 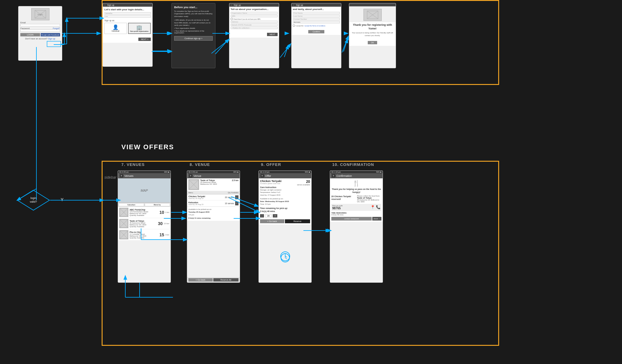 What do you see at coordinates (144, 205) in the screenshot?
I see `venues-filters: Suburban Blend by` at bounding box center [144, 205].